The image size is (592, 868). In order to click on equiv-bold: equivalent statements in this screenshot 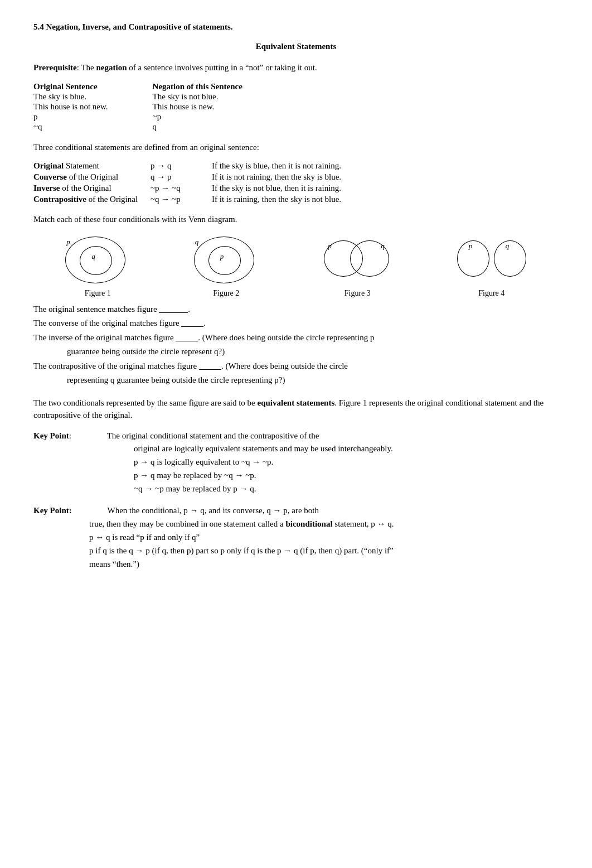, I will do `click(297, 403)`.